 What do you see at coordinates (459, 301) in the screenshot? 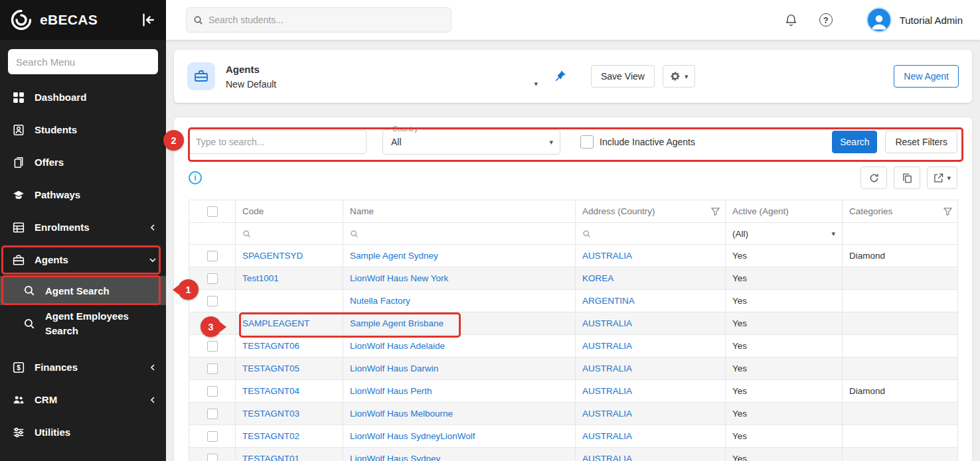
I see `cell-name: Nutella Factory` at bounding box center [459, 301].